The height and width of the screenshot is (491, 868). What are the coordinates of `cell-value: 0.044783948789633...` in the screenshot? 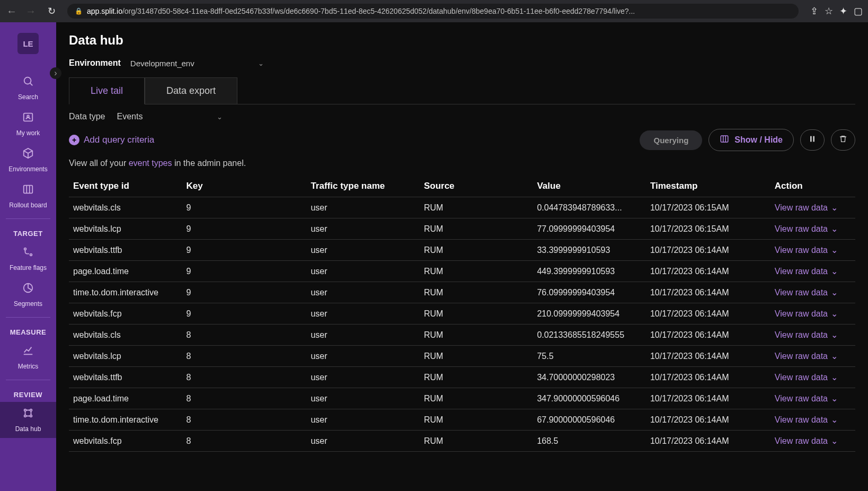 It's located at (589, 208).